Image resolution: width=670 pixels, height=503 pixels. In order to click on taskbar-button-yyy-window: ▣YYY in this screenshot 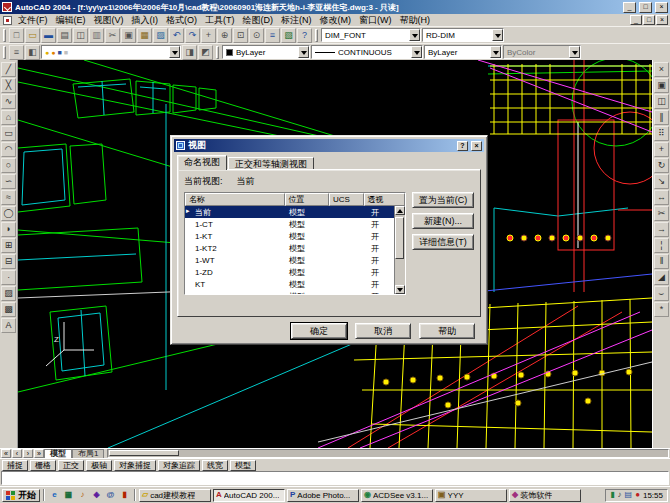, I will do `click(471, 496)`.